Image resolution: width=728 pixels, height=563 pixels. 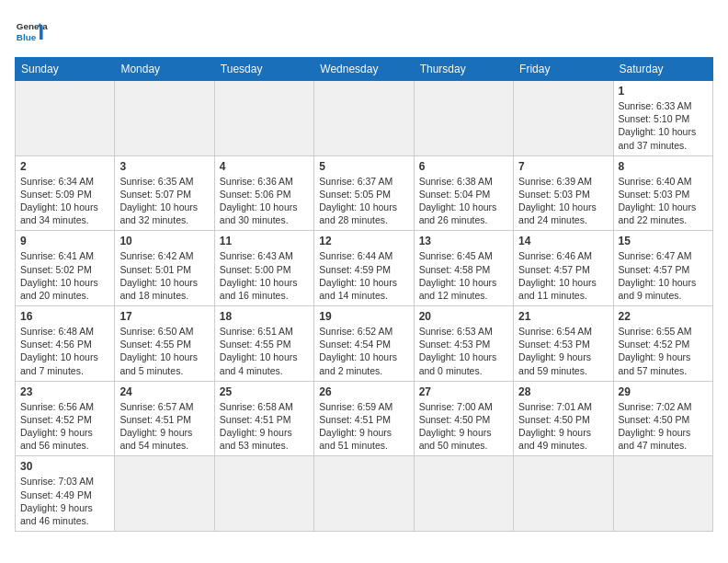 I want to click on day-number: 13, so click(x=463, y=241).